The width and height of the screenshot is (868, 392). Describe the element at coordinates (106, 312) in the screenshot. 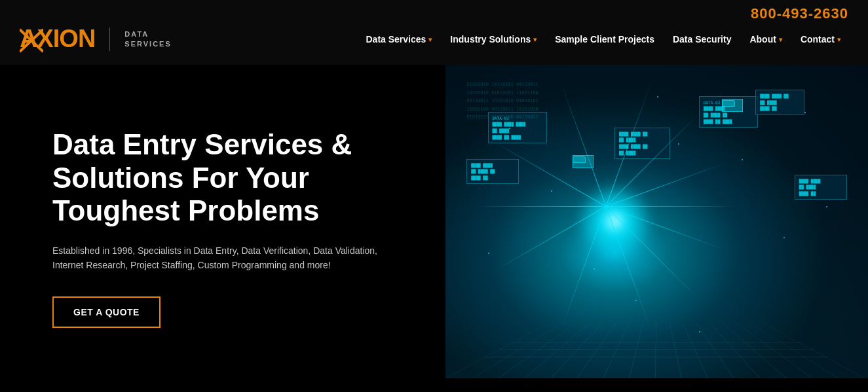

I see `get-quote-button: Get A Quote` at that location.